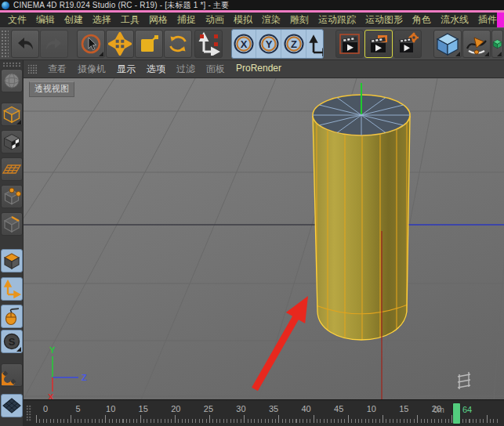  What do you see at coordinates (252, 44) in the screenshot?
I see `main-toolbar: X Y Z` at bounding box center [252, 44].